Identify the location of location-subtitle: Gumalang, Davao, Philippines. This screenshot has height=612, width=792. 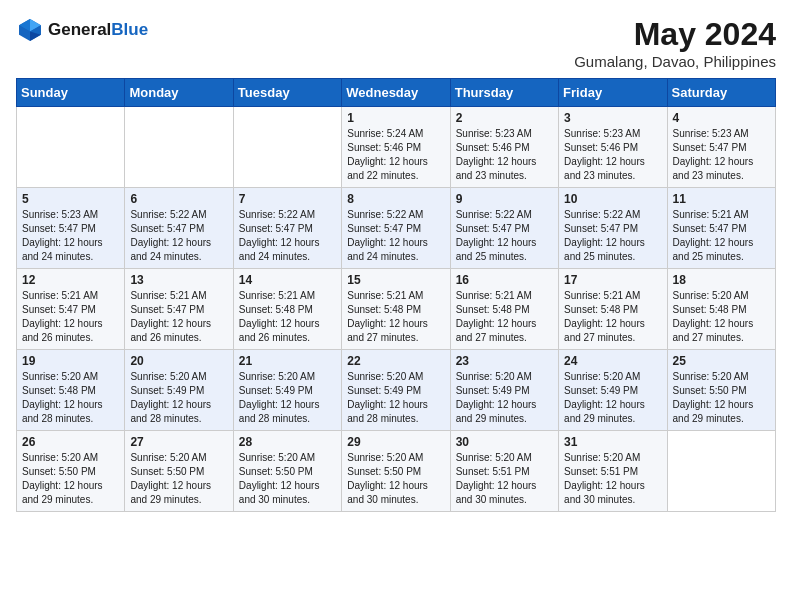
(675, 62).